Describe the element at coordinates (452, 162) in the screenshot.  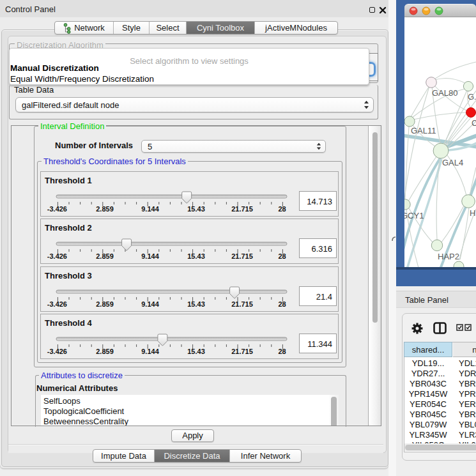
I see `svg-text: GAL4` at that location.